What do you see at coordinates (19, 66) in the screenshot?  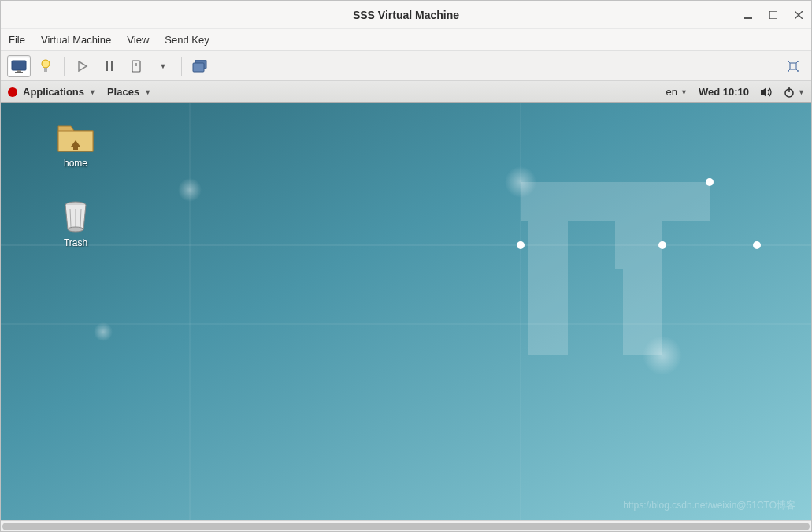 I see `monitor-icon` at bounding box center [19, 66].